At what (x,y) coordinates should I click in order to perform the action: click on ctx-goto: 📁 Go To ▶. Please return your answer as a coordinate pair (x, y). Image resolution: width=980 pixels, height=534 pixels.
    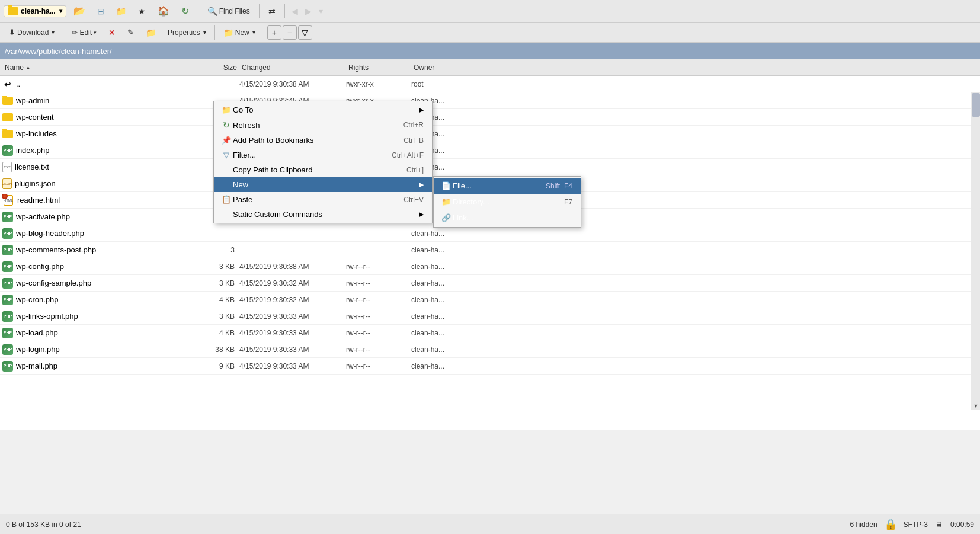
    Looking at the image, I should click on (323, 110).